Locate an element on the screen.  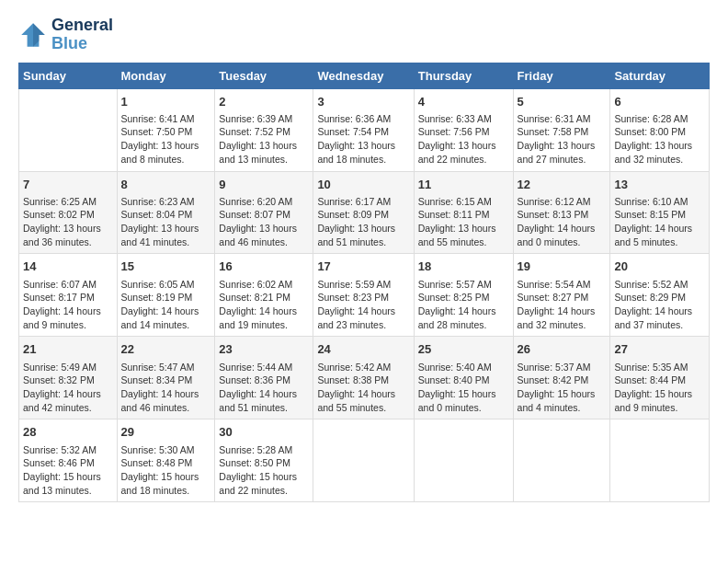
daylight: Daylight: 14 hours and 32 minutes. is located at coordinates (563, 318).